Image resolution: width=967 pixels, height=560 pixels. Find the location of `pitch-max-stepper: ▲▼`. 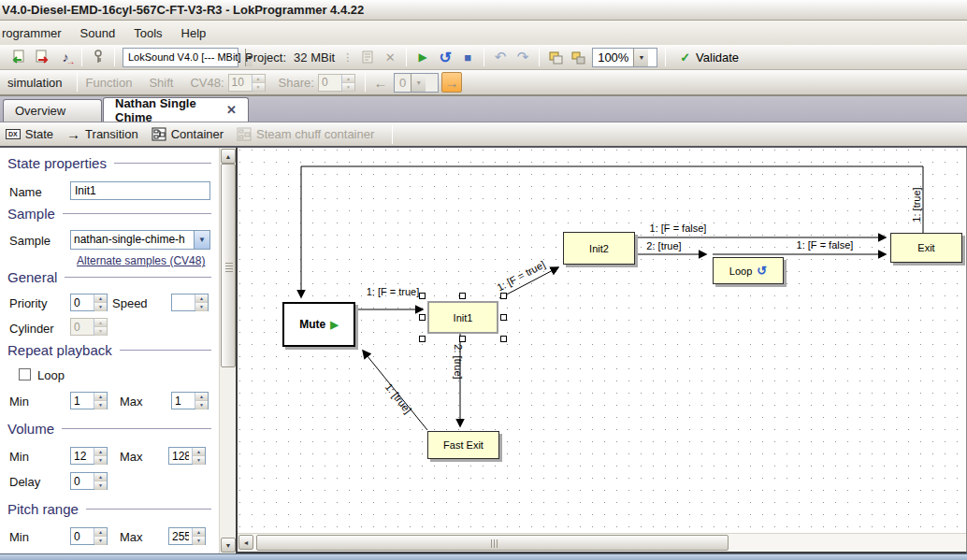

pitch-max-stepper: ▲▼ is located at coordinates (187, 537).